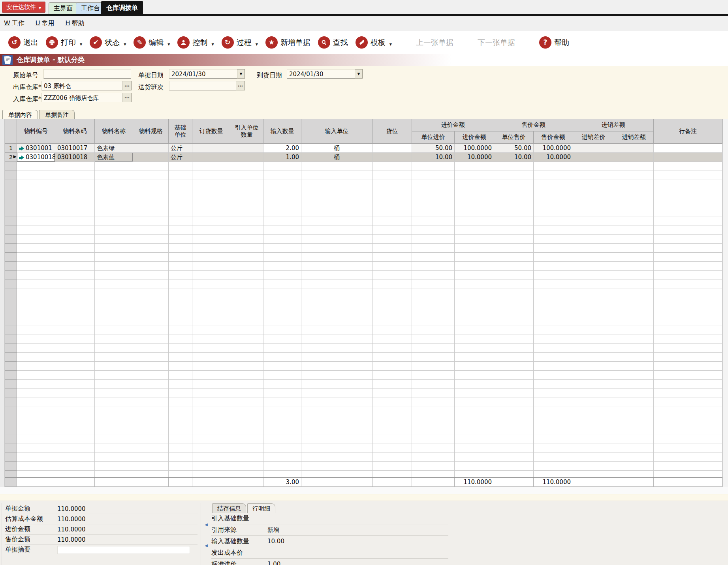 This screenshot has height=565, width=728. What do you see at coordinates (114, 193) in the screenshot?
I see `cell-name` at bounding box center [114, 193].